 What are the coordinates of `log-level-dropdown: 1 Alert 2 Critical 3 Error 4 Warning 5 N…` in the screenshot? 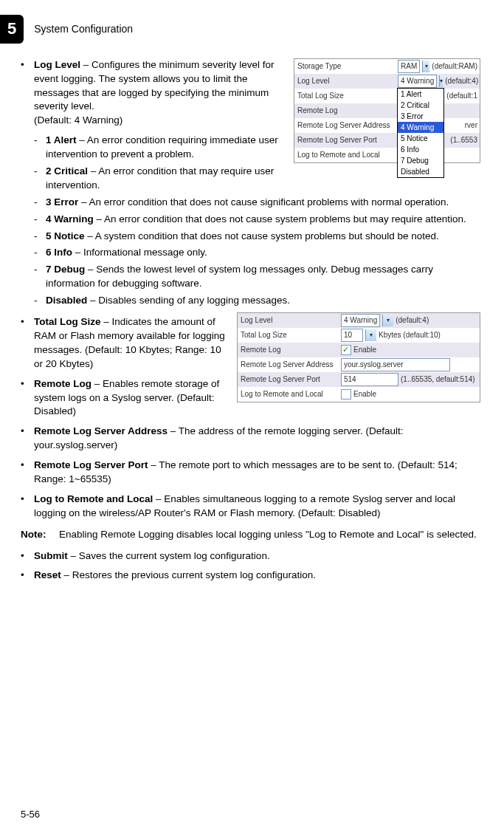 It's located at (421, 133).